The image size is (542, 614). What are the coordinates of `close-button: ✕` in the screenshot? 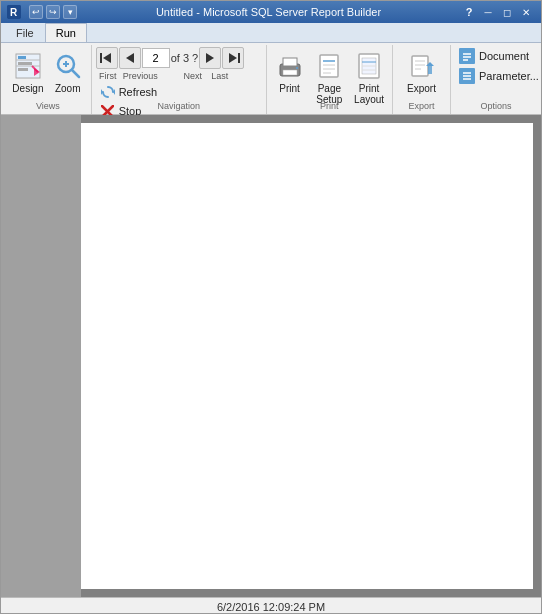 It's located at (526, 12).